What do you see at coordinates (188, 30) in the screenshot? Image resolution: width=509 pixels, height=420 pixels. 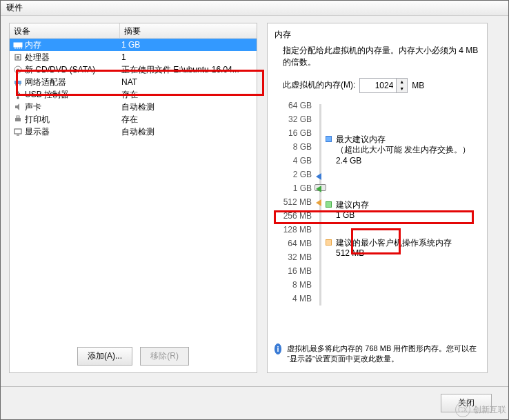 I see `col-header-summary: 摘要` at bounding box center [188, 30].